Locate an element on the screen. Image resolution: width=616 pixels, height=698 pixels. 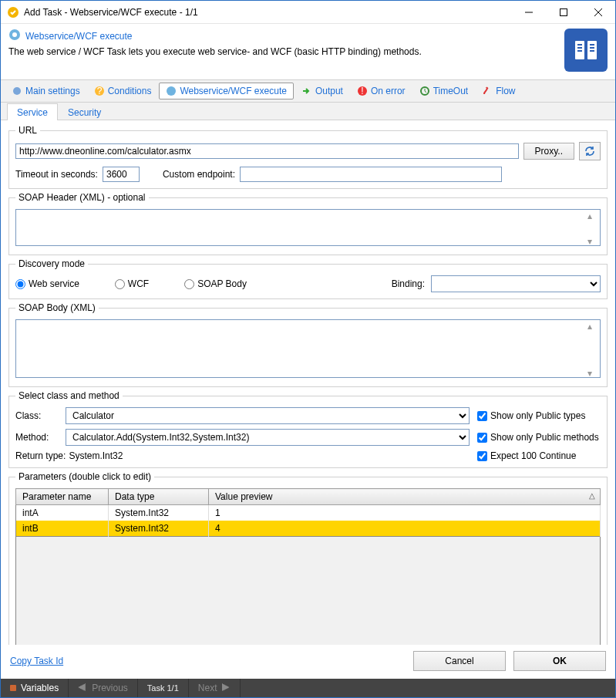
col-value-preview: Value preview△ is located at coordinates (405, 497).